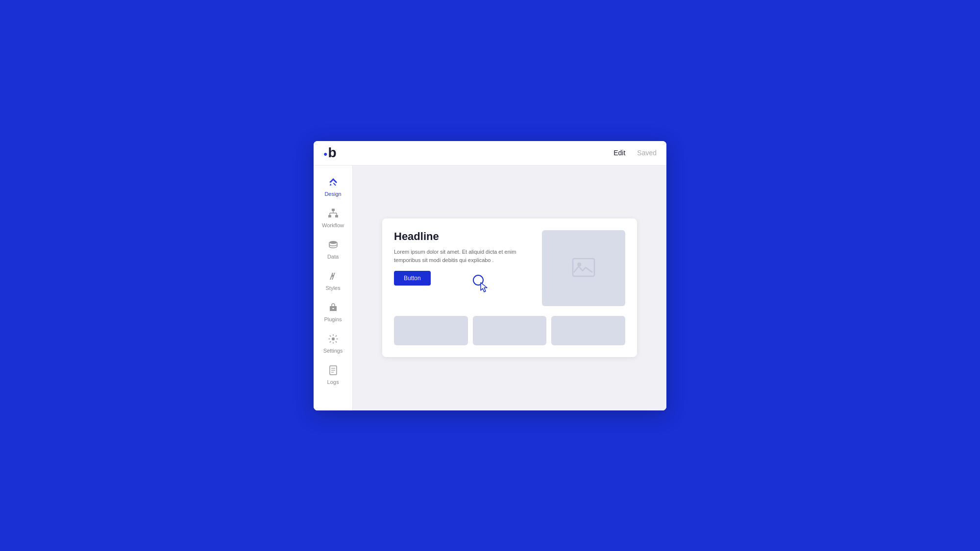  I want to click on edit-button: Edit, so click(619, 153).